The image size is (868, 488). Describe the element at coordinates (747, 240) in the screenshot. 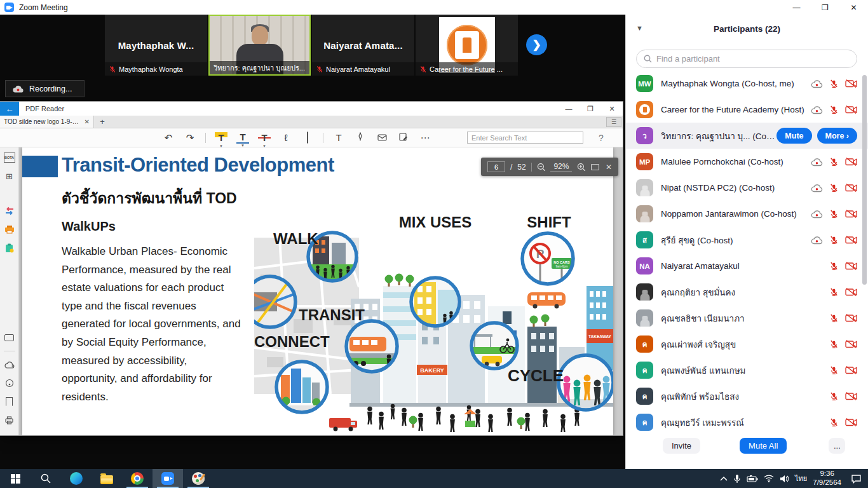

I see `participant-row: ส สุรีย์ สุขดู (Co-host)` at that location.